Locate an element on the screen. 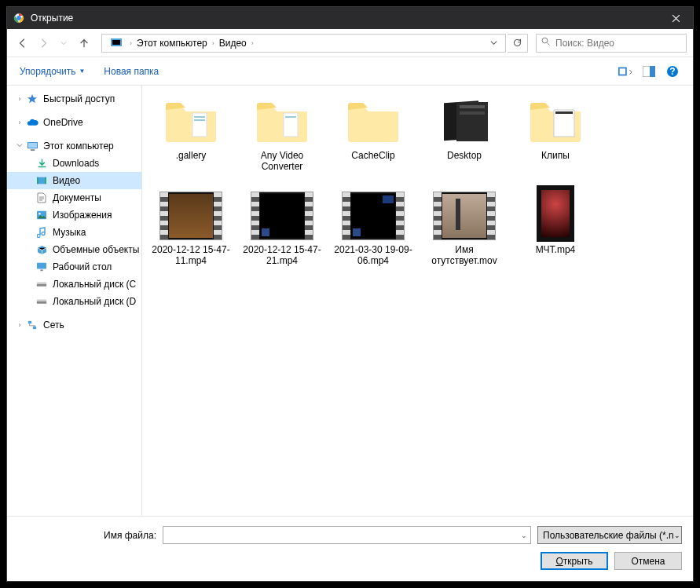 The width and height of the screenshot is (700, 588). toolbar: Упорядочить▼ Новая папка ? is located at coordinates (350, 71).